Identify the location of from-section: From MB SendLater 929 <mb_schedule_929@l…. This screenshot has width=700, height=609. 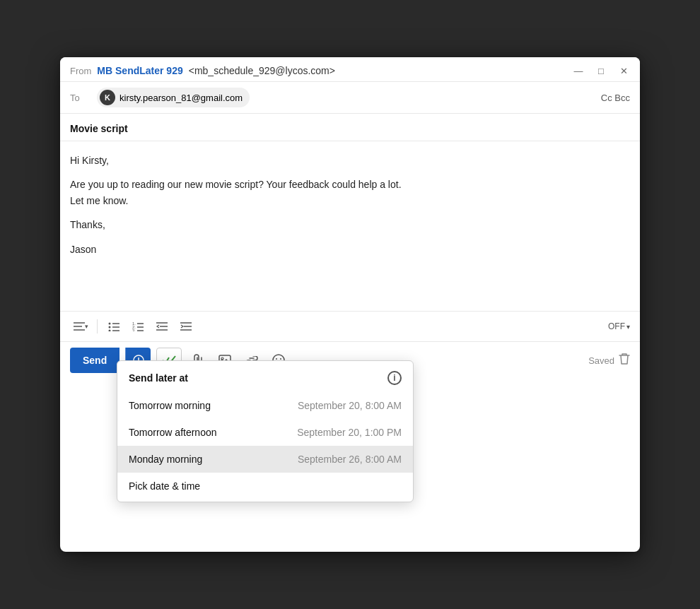
(202, 71).